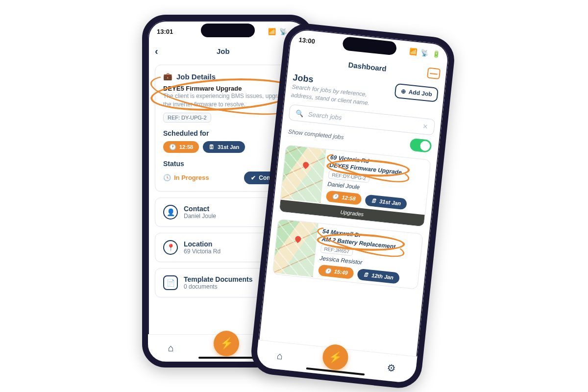 Image resolution: width=588 pixels, height=392 pixels. Describe the element at coordinates (386, 202) in the screenshot. I see `job-date-pill: 🗓 31st Jan` at that location.